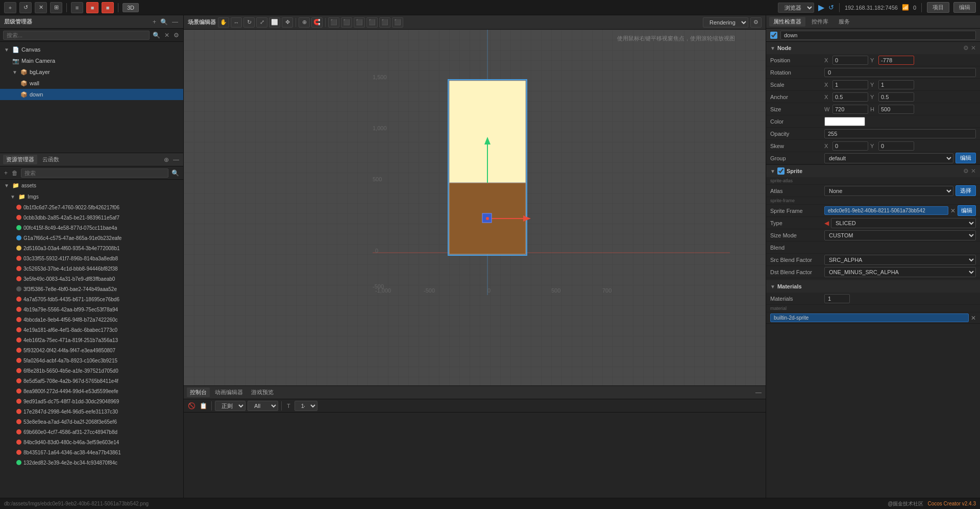  Describe the element at coordinates (275, 22) in the screenshot. I see `rect-tool-btn: ⬜` at that location.